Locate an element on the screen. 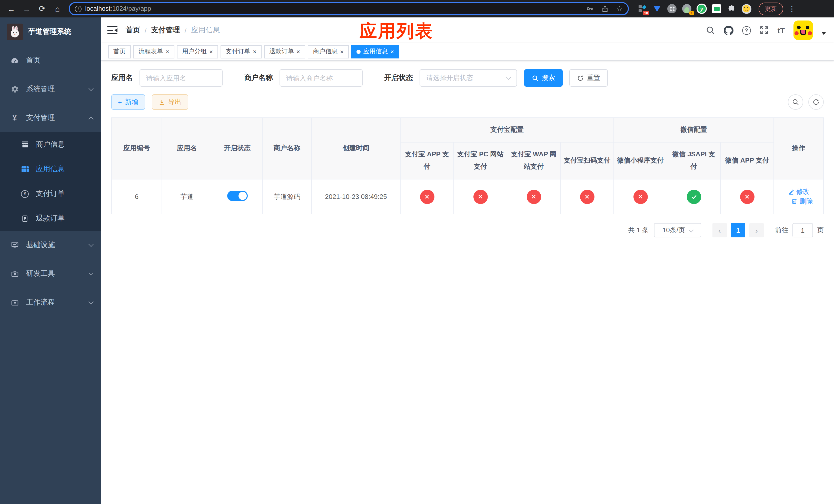 The image size is (834, 504). sidebar-item-payment: ¥ 支付管理 is located at coordinates (51, 118).